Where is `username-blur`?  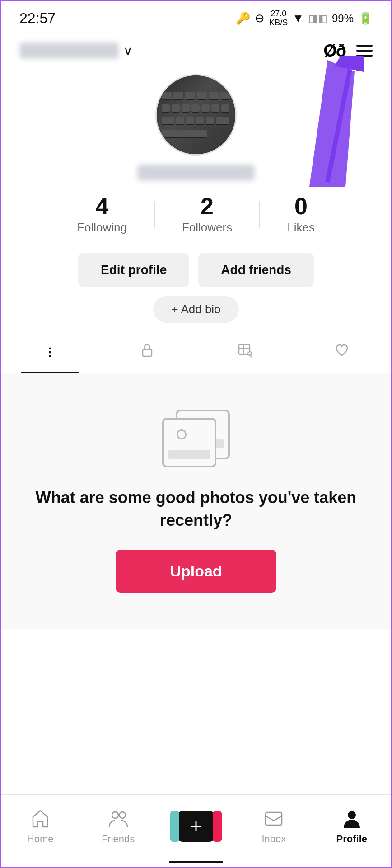
username-blur is located at coordinates (69, 51).